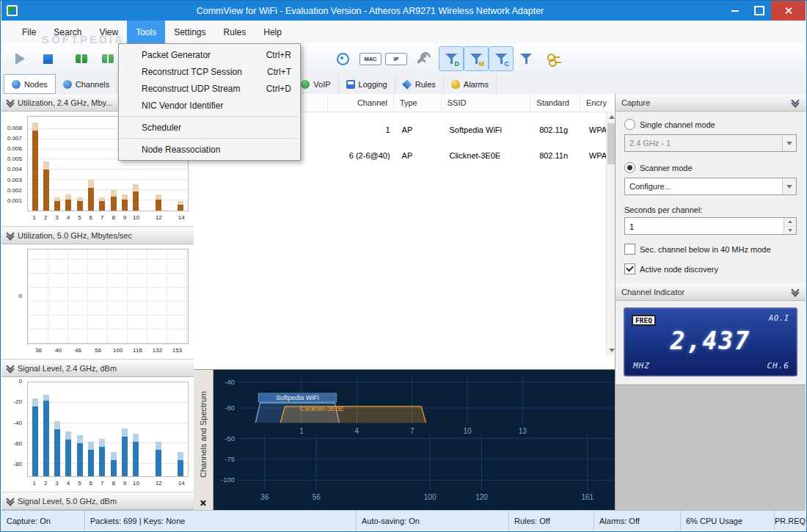  What do you see at coordinates (210, 150) in the screenshot?
I see `menu-item-node-reassociation: Node Reassociation` at bounding box center [210, 150].